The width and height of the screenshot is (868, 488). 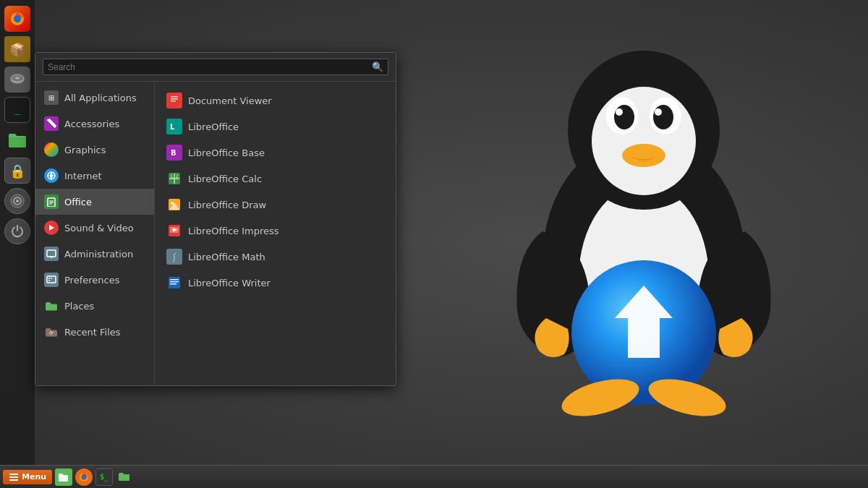 I want to click on cat-places-label: Places, so click(x=80, y=307).